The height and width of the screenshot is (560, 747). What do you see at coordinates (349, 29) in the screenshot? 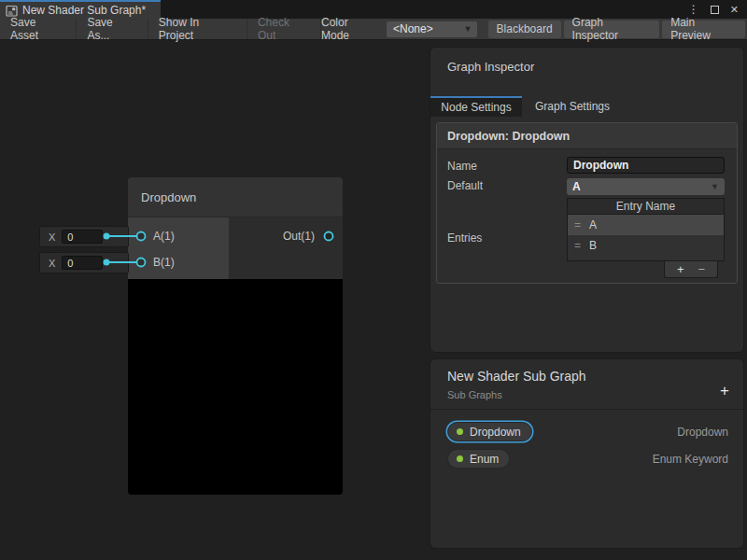
I see `color-mode-label: Color Mode` at bounding box center [349, 29].